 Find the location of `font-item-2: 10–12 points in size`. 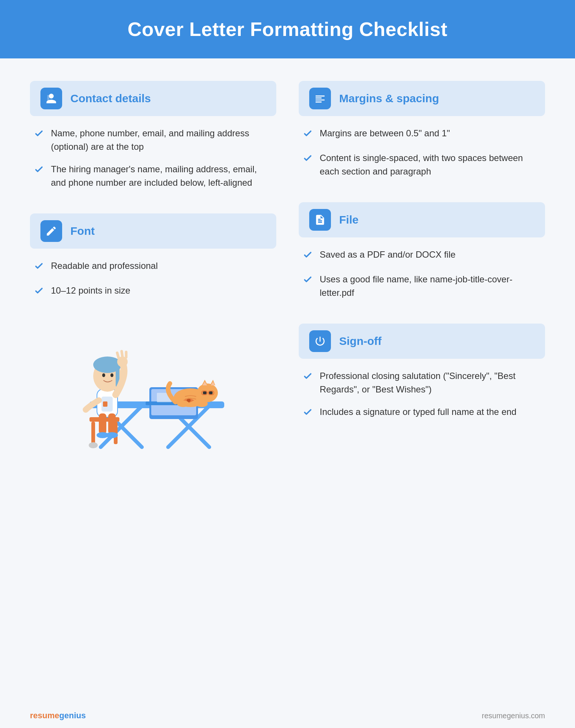

font-item-2: 10–12 points in size is located at coordinates (153, 292).